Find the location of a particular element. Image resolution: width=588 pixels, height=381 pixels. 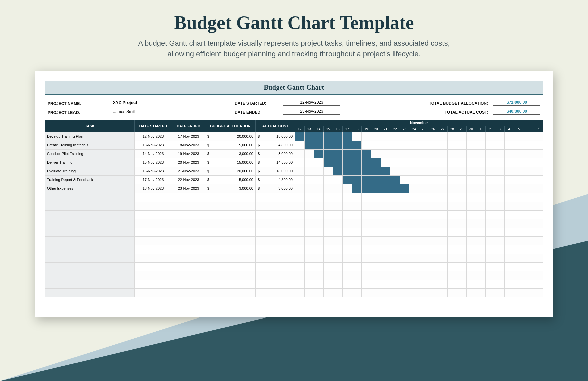

cell-budget-allocation: $5,000.00 is located at coordinates (231, 180).